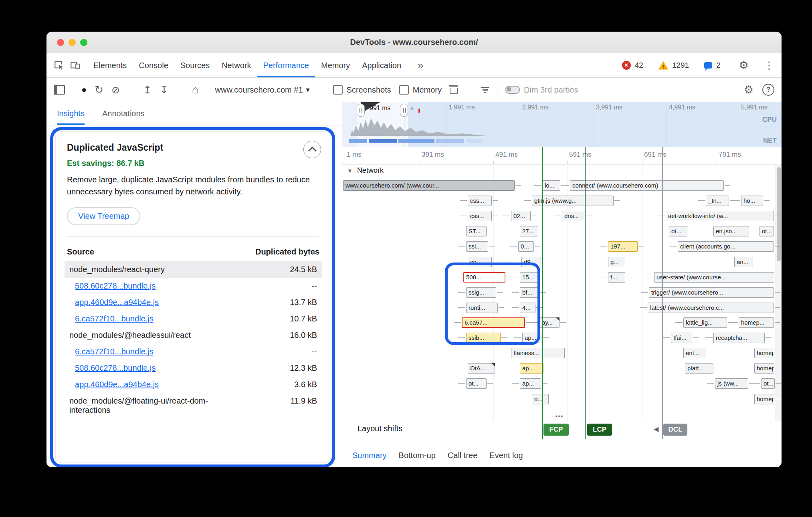 The height and width of the screenshot is (517, 812). Describe the element at coordinates (236, 65) in the screenshot. I see `tab-network: Network` at that location.